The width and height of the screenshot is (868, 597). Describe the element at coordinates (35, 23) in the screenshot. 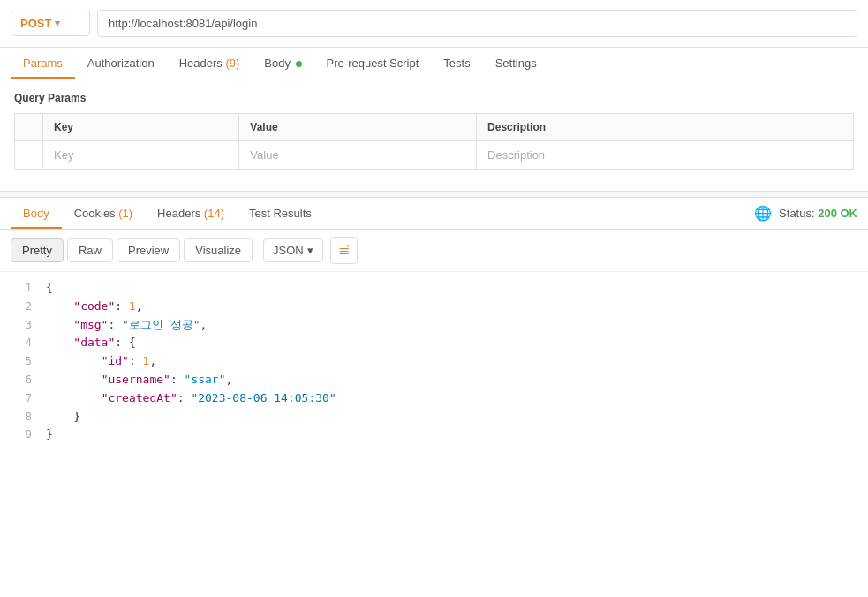

I see `method-label: POST` at that location.